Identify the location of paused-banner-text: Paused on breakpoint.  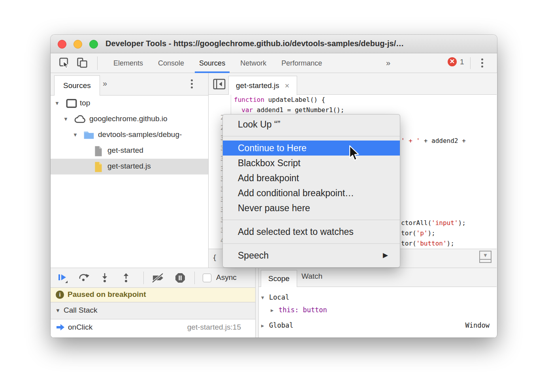
(107, 294).